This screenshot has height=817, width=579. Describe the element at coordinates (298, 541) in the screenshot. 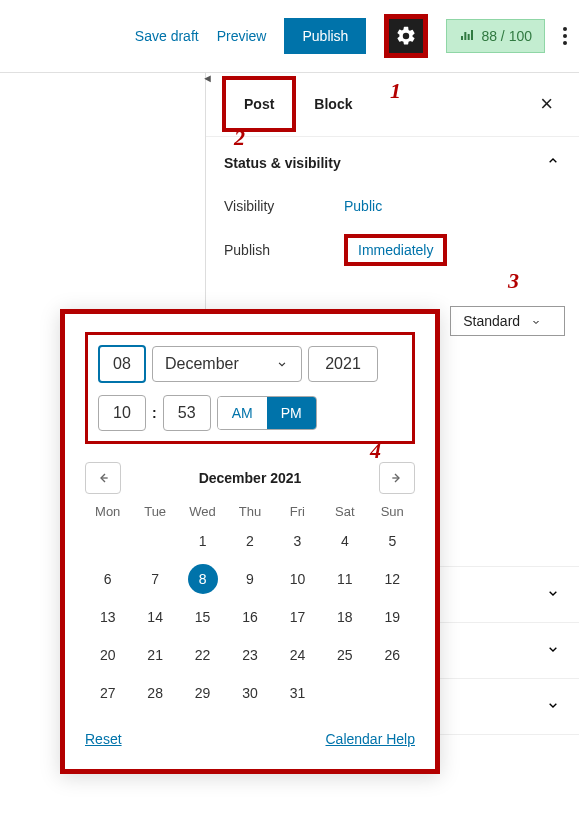

I see `calendar-day: 3` at that location.